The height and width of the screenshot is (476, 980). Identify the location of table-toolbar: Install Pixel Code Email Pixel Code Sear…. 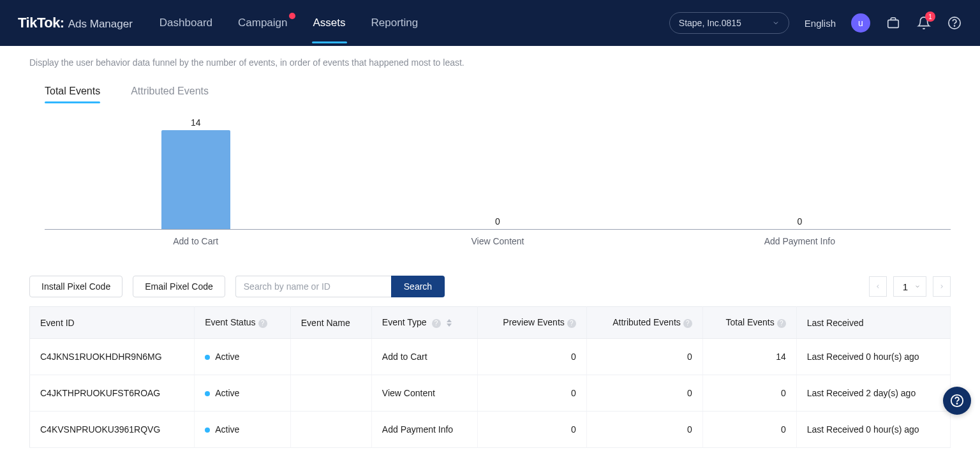
(490, 286).